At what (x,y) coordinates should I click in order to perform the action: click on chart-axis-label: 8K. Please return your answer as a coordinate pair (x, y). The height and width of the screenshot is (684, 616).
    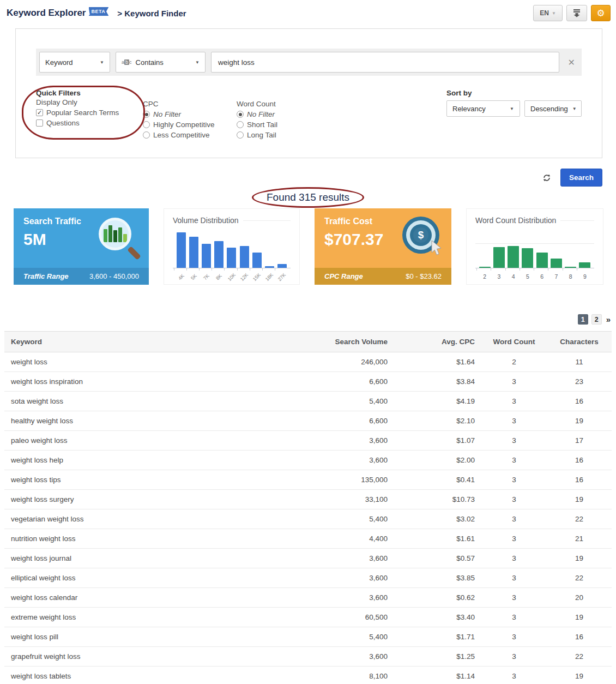
    Looking at the image, I should click on (219, 275).